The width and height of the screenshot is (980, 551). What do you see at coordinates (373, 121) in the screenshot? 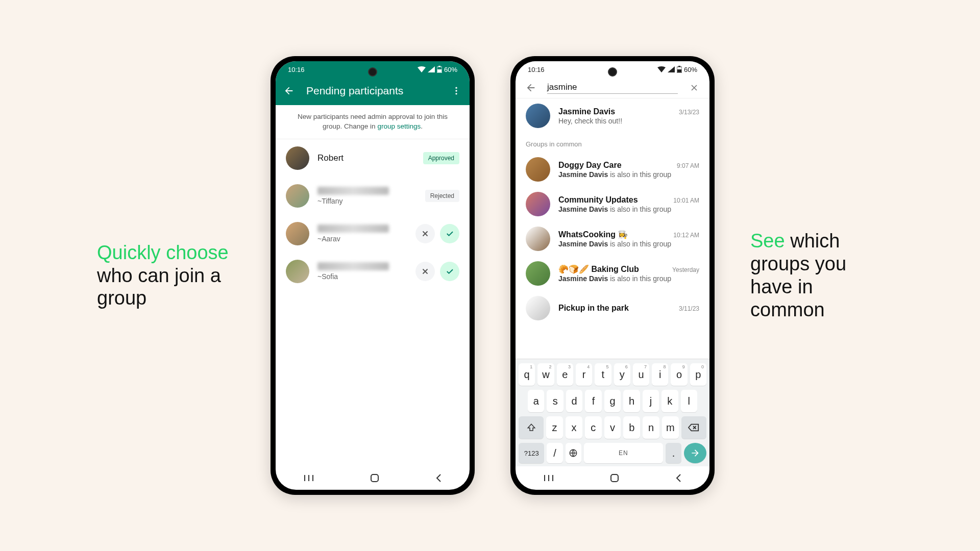
I see `banner-text: New participants need admin approval to …` at bounding box center [373, 121].